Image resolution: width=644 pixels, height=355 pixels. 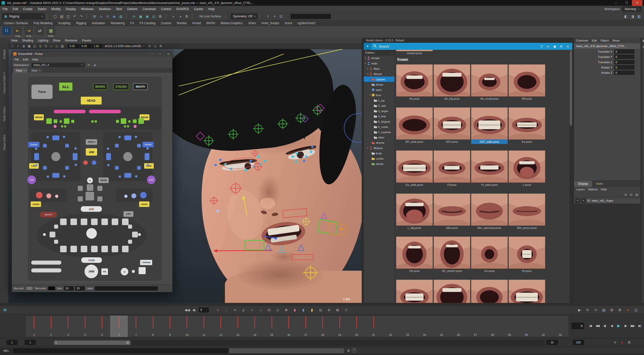 What do you see at coordinates (100, 87) in the screenshot?
I see `brows-button: BROWS` at bounding box center [100, 87].